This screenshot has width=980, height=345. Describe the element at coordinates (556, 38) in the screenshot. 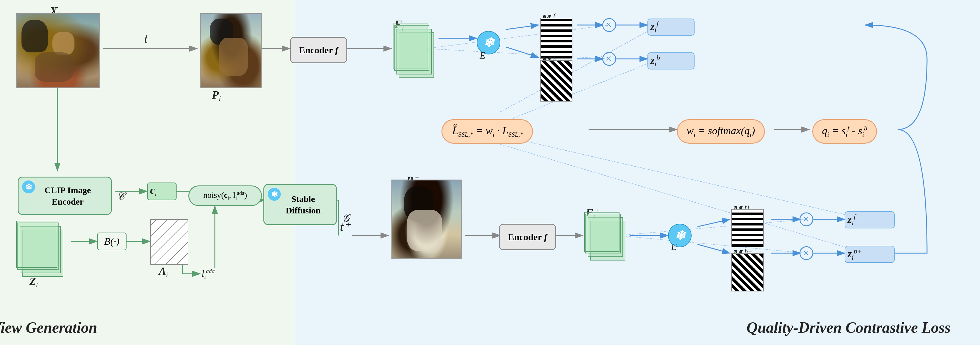

I see `mf-mask-top` at that location.